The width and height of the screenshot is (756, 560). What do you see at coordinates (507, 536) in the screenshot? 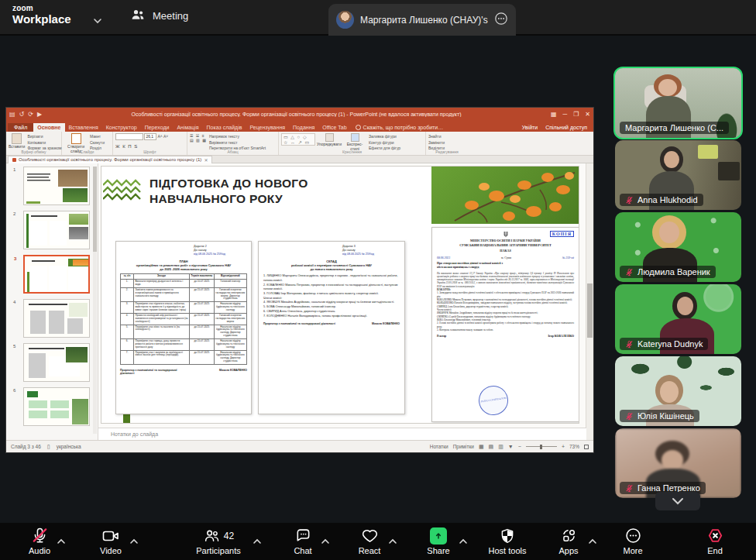
I see `shield-icon` at bounding box center [507, 536].